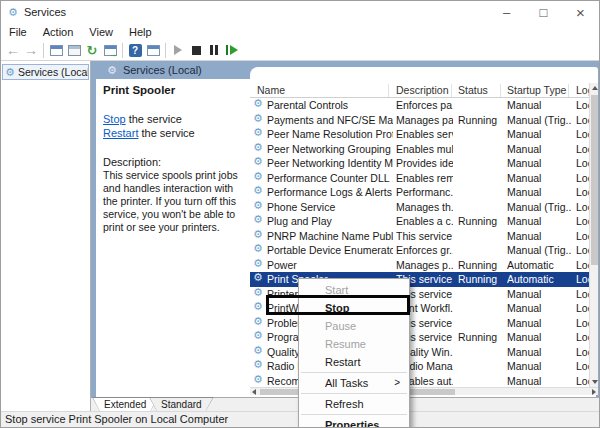  What do you see at coordinates (420, 134) in the screenshot?
I see `service-row: ⚙Peer Name Resolution Prot...Enables ser…` at bounding box center [420, 134].